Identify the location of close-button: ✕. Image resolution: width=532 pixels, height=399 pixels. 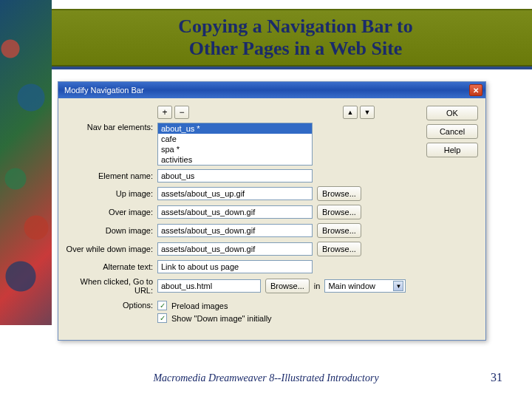
(476, 90).